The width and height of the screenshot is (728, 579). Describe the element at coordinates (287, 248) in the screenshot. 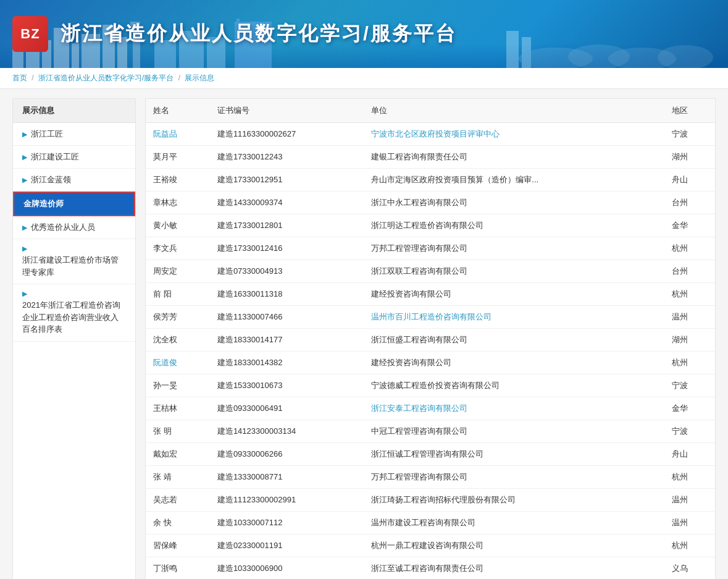

I see `cell-cert: 建造17330012416` at that location.